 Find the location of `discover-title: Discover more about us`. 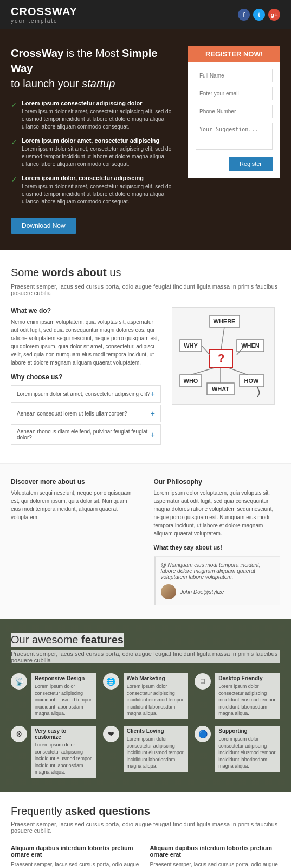

discover-title: Discover more about us is located at coordinates (74, 482).